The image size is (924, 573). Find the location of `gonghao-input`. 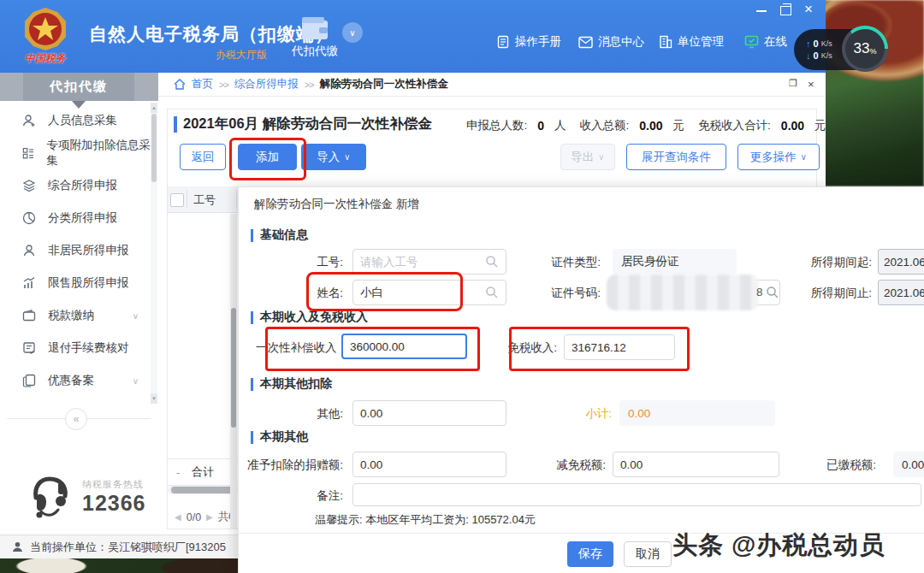

gonghao-input is located at coordinates (429, 262).